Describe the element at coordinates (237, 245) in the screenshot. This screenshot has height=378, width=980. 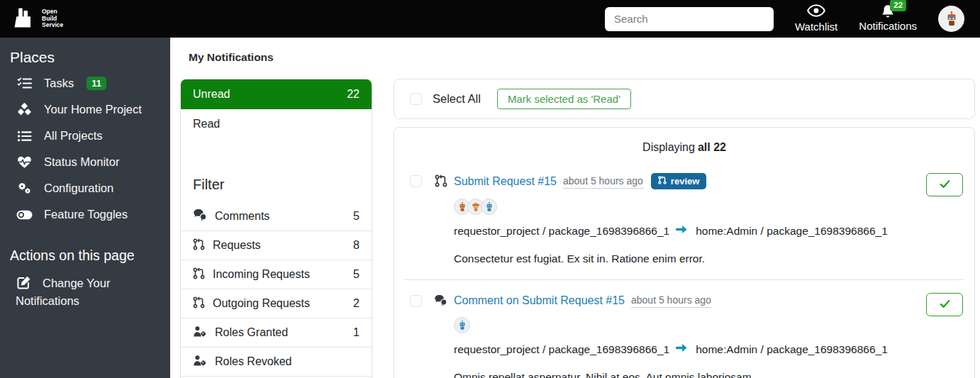
I see `filter-label: Requests` at that location.